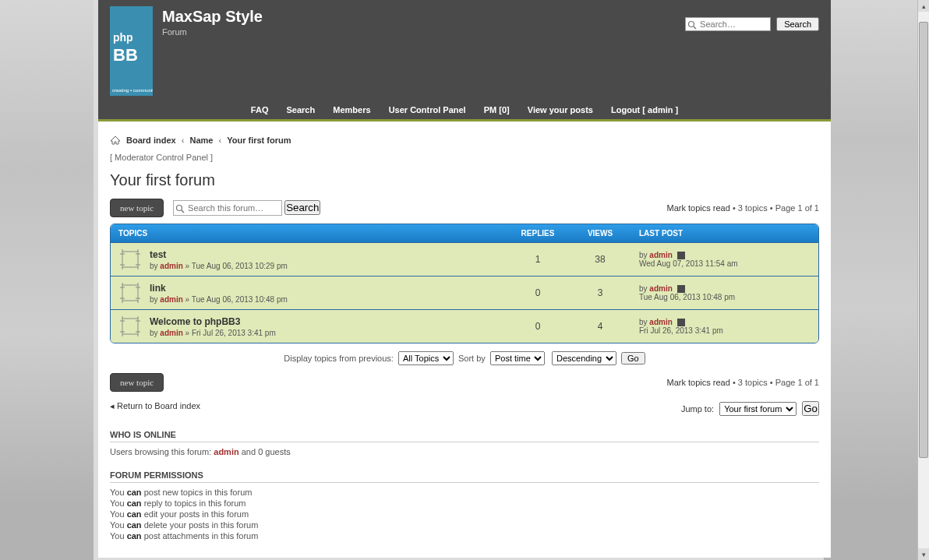 The image size is (929, 560). Describe the element at coordinates (600, 234) in the screenshot. I see `col-views-header: VIEWS` at that location.